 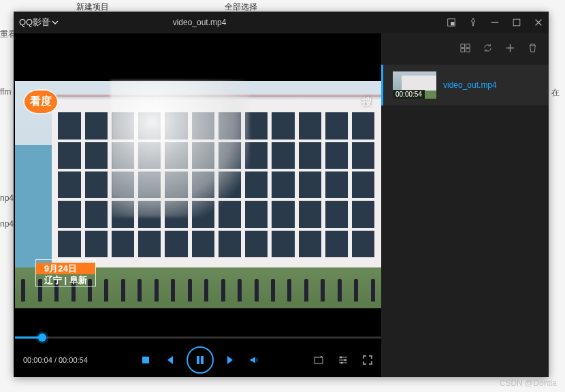 What do you see at coordinates (65, 280) in the screenshot?
I see `caption-location: 辽宁 | 阜新` at bounding box center [65, 280].